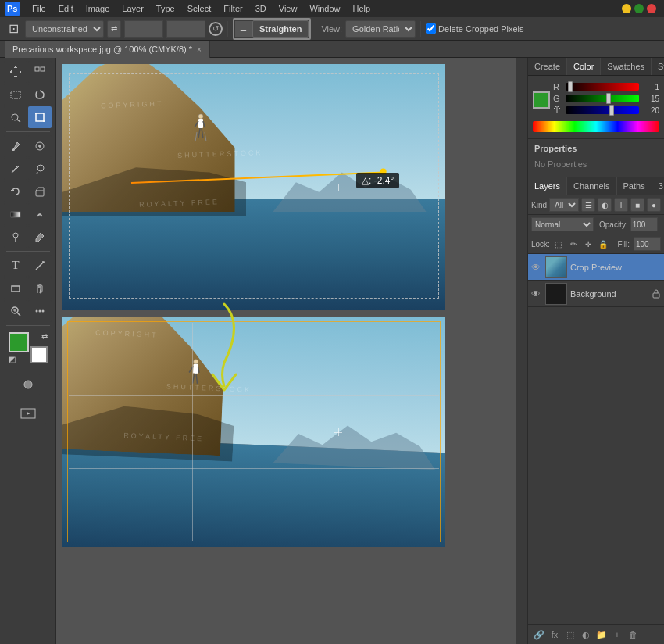  What do you see at coordinates (16, 72) in the screenshot?
I see `move-tool-btn` at bounding box center [16, 72].